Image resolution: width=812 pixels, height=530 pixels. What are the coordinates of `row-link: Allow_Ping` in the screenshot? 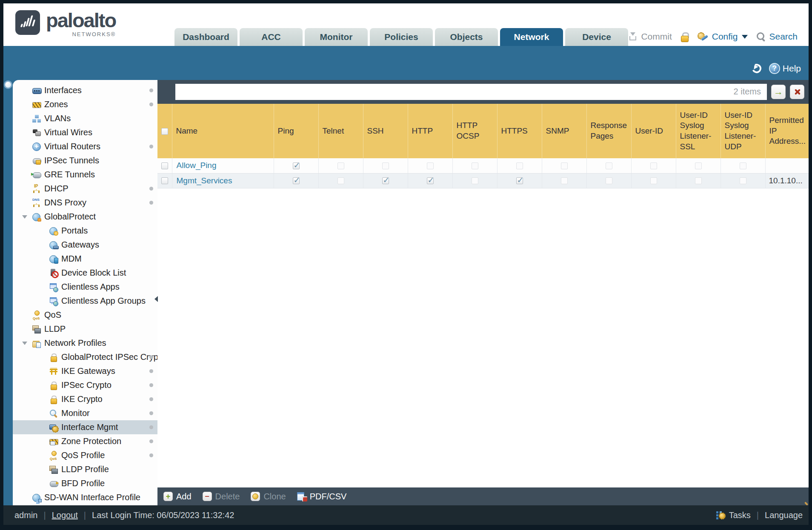 It's located at (197, 165).